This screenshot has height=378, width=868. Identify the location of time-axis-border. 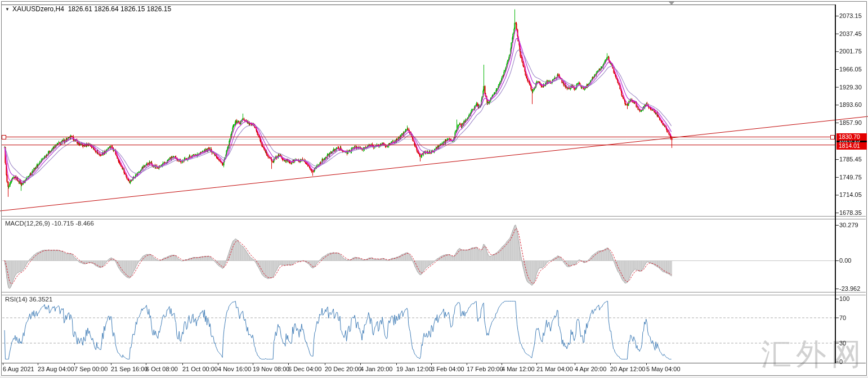
(433, 363).